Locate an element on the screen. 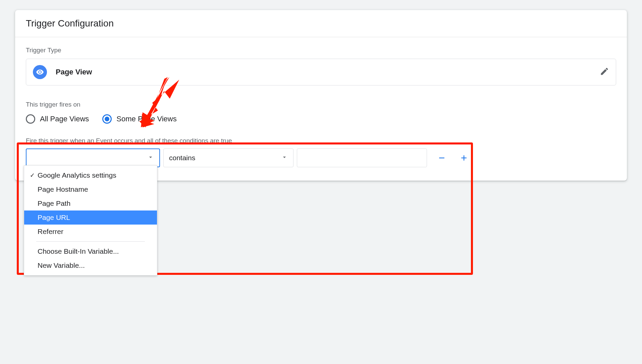 This screenshot has height=364, width=642. conditions-label: Fire this trigger when an Event occurs a… is located at coordinates (321, 141).